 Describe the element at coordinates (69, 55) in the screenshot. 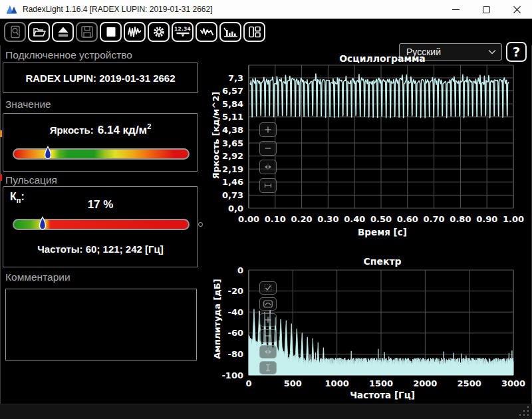

I see `device-panel-header: Подключенное устройство` at that location.